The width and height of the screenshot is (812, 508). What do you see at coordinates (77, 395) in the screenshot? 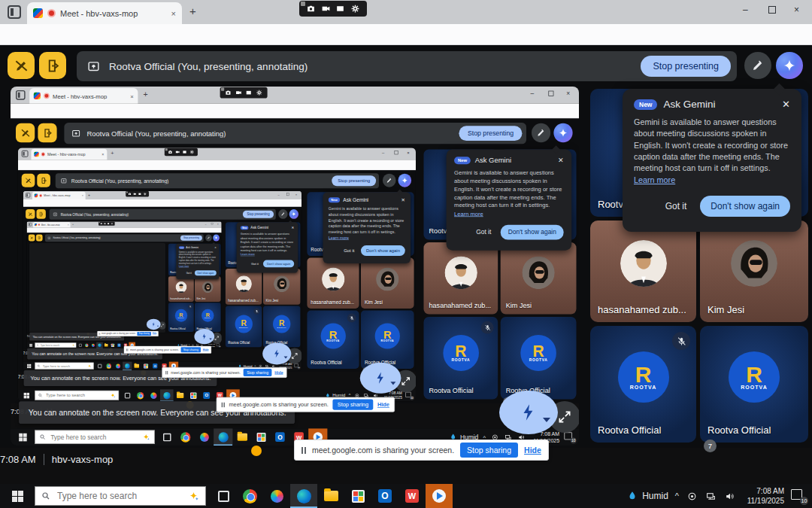
I see `search-input` at bounding box center [77, 395].